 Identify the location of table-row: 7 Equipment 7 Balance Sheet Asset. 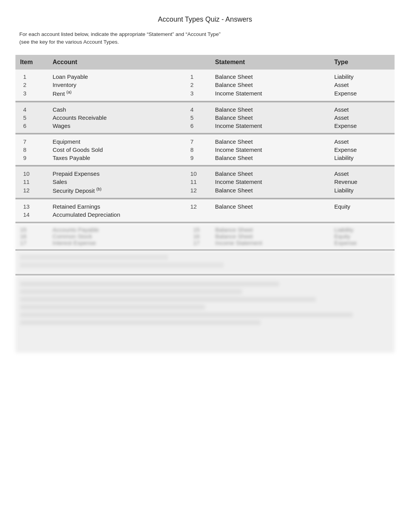
(205, 140).